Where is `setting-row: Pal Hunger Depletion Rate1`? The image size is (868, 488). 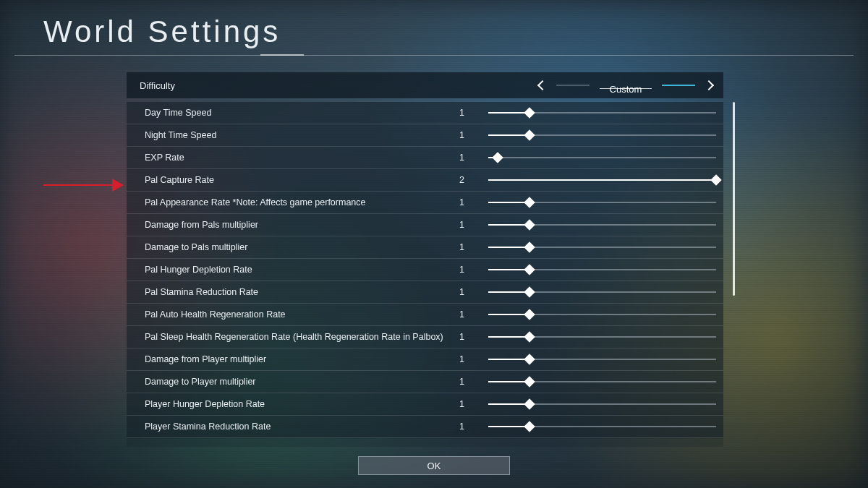 setting-row: Pal Hunger Depletion Rate1 is located at coordinates (425, 270).